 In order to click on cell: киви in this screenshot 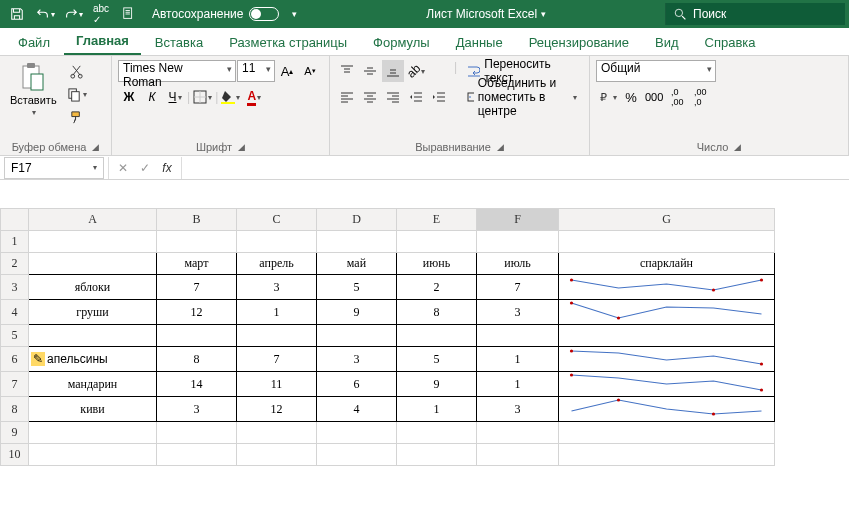, I will do `click(93, 410)`.